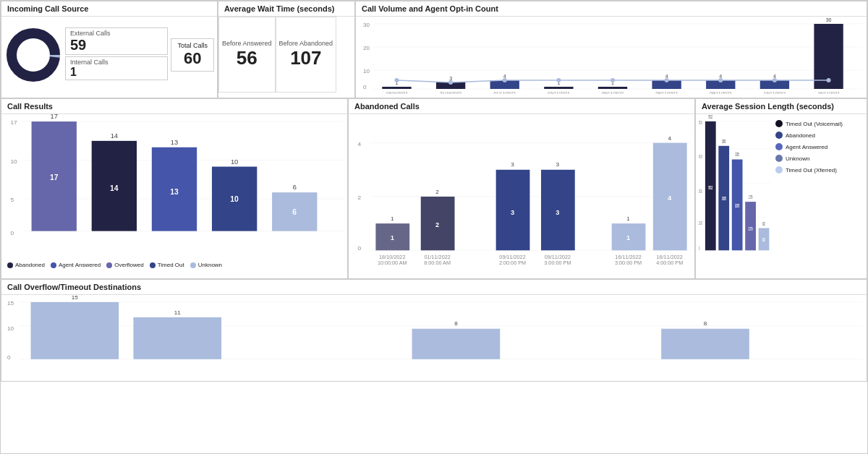  I want to click on svg-text: 03/11/2022, so click(558, 93).